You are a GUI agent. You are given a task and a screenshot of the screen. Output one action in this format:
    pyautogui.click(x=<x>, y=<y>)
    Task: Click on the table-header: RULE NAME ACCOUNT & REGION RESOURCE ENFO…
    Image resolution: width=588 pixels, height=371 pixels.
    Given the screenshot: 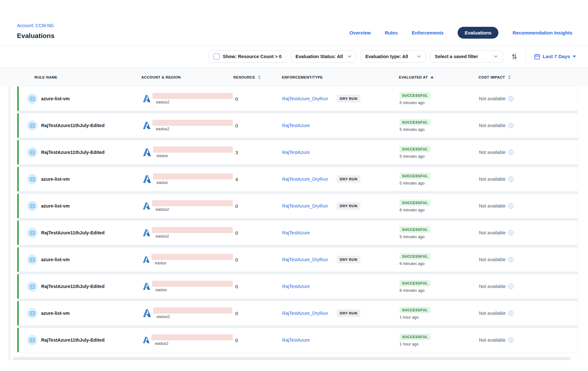 What is the action you would take?
    pyautogui.click(x=294, y=77)
    